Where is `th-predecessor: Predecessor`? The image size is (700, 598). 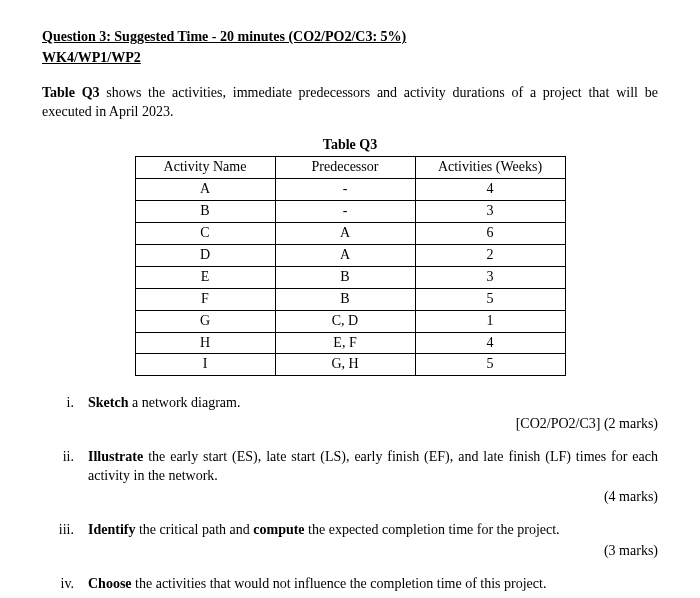 th-predecessor: Predecessor is located at coordinates (345, 168).